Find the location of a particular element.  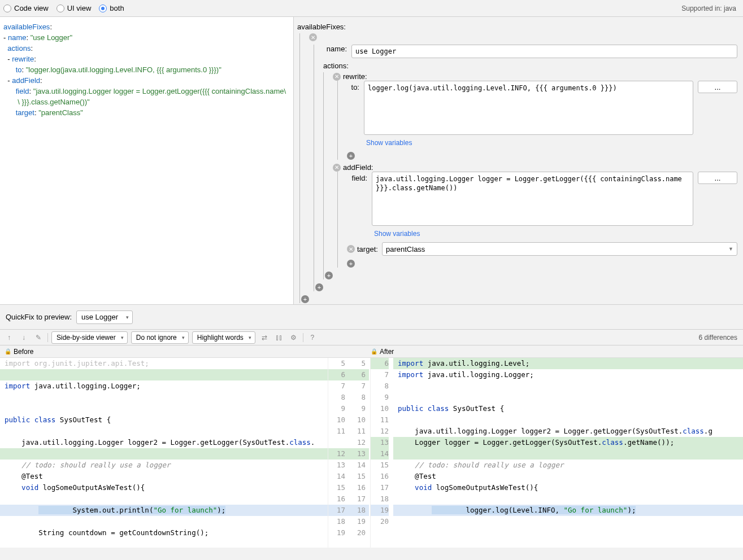

yaml-key: to is located at coordinates (19, 70).